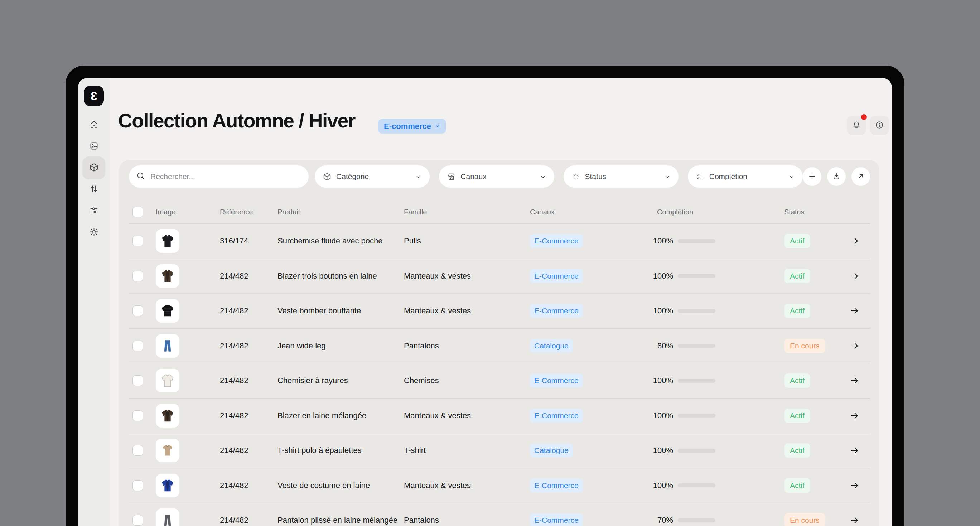  Describe the element at coordinates (500, 212) in the screenshot. I see `table-header: Image Référence Produit Famille Canaux C…` at that location.